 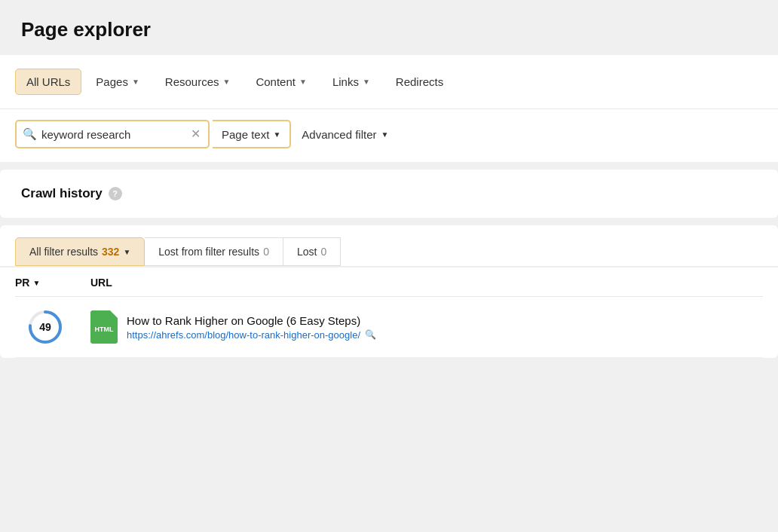 What do you see at coordinates (192, 81) in the screenshot?
I see `tab-resources-label: Resources` at bounding box center [192, 81].